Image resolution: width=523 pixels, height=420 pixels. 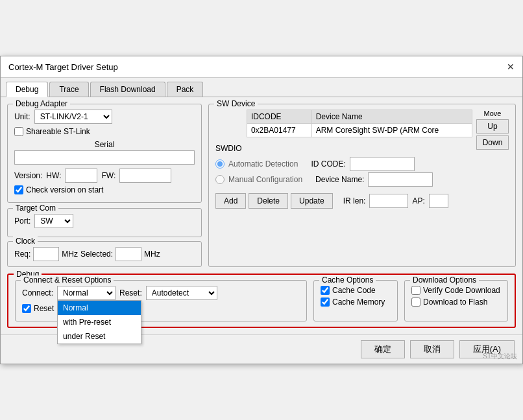 What do you see at coordinates (161, 293) in the screenshot?
I see `connect-reset-row: Connect: Normal with Pre-reset under Res…` at bounding box center [161, 293].